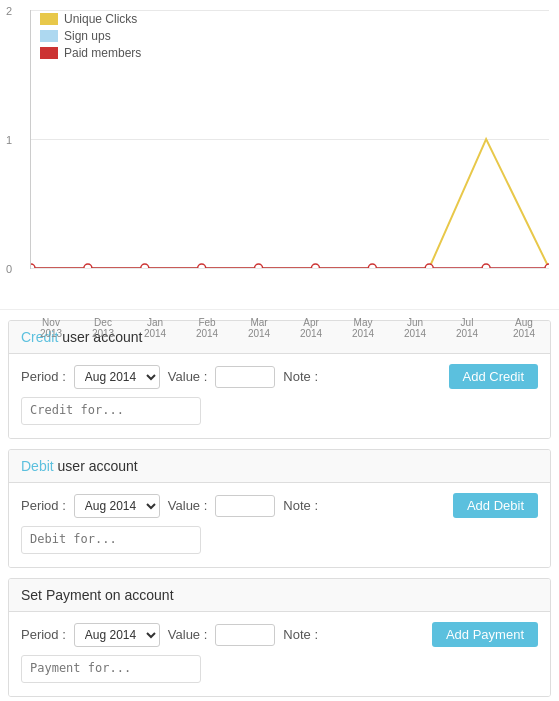  I want to click on payment-period-select: Aug 2014, so click(117, 635).